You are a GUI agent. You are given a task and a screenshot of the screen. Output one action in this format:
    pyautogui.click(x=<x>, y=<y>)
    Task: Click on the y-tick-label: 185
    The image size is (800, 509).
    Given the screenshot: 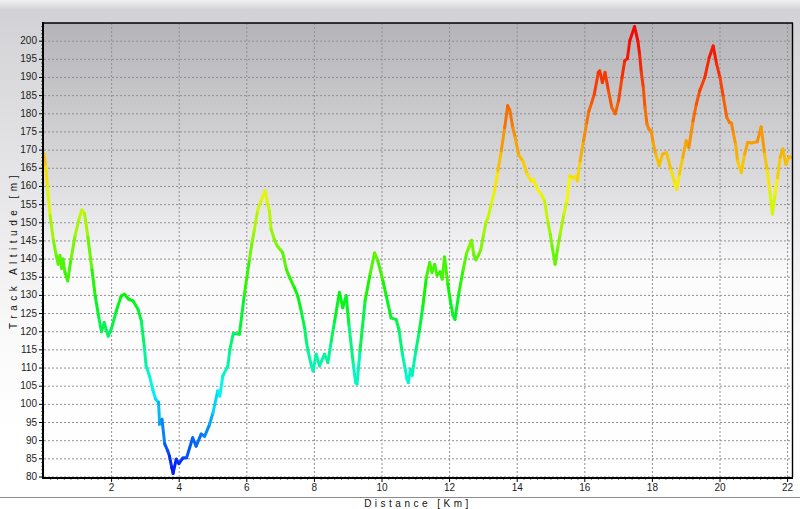 What is the action you would take?
    pyautogui.click(x=18, y=96)
    